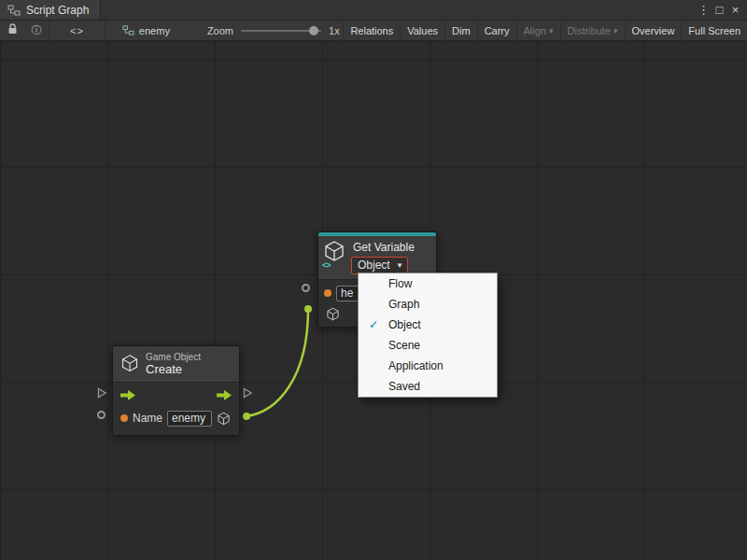 The width and height of the screenshot is (747, 560). What do you see at coordinates (374, 31) in the screenshot?
I see `toolbar: ⓘ <> enemy Zoom 1x Relations Values Dim …` at bounding box center [374, 31].